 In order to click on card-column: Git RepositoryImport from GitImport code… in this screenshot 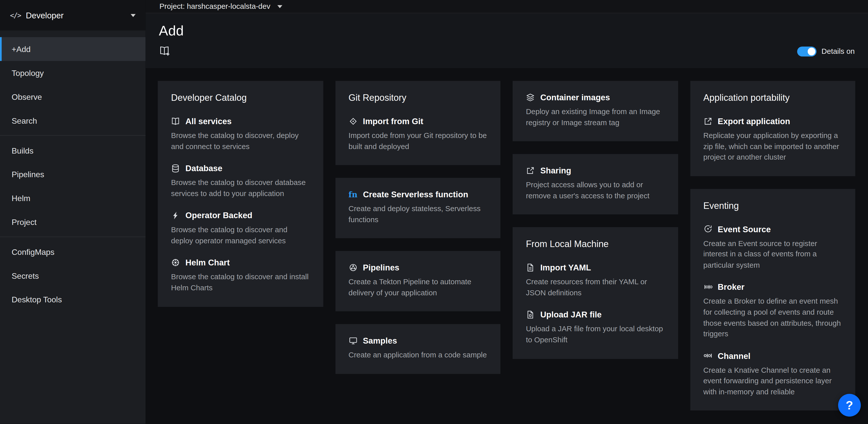, I will do `click(418, 227)`.